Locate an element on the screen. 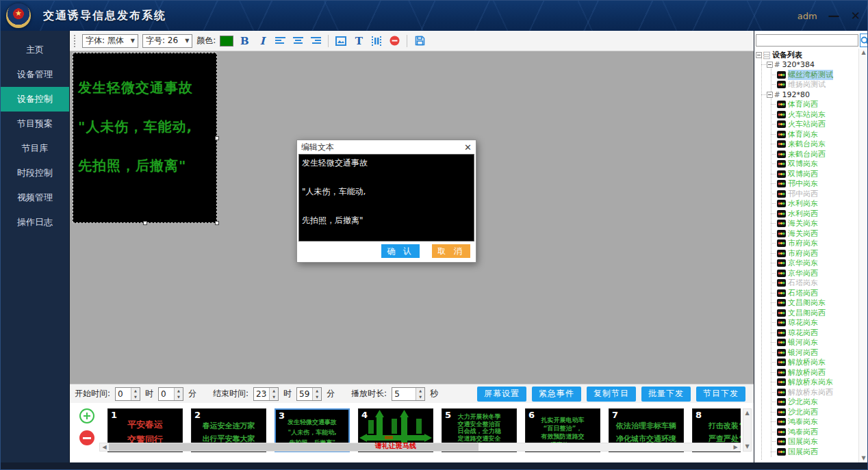  dialog-close-icon: ✕ is located at coordinates (468, 148).